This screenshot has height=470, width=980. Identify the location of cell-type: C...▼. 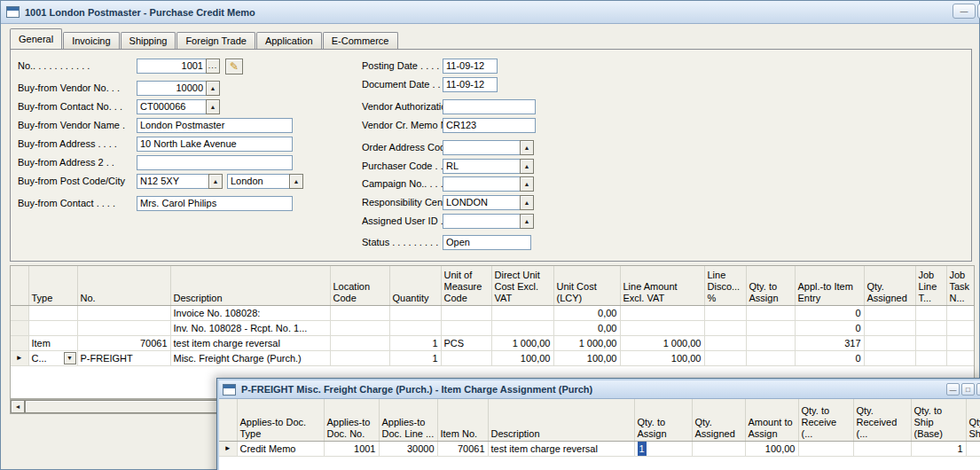
(53, 358).